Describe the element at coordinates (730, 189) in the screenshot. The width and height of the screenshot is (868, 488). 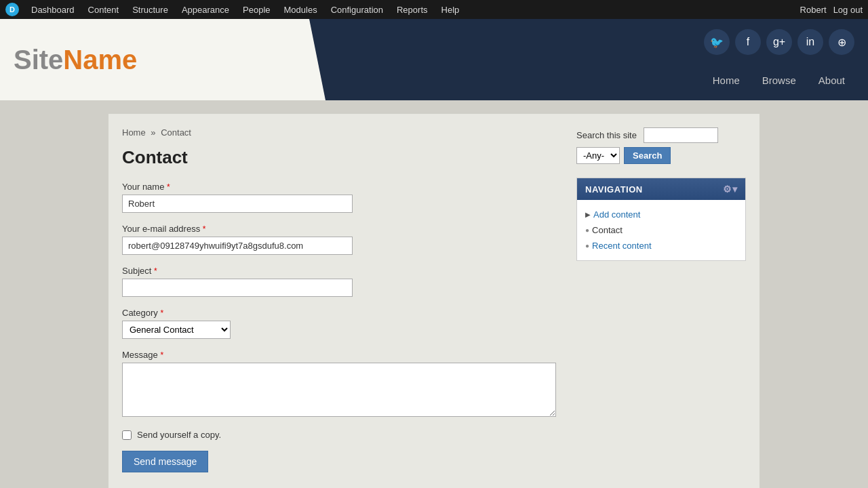
I see `gear-icon: ⚙▾` at that location.